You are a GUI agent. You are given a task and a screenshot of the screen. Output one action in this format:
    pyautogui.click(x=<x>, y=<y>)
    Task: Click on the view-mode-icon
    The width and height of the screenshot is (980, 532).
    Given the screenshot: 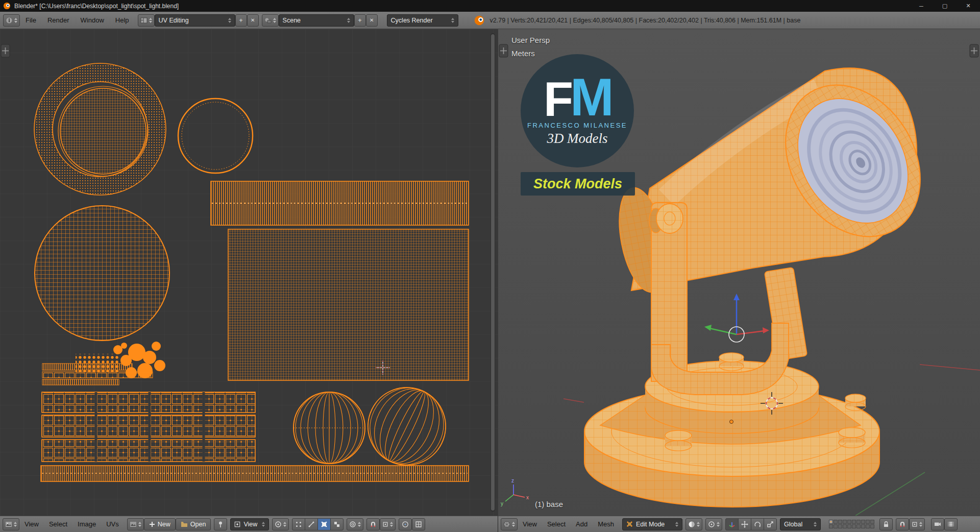 What is the action you would take?
    pyautogui.click(x=237, y=524)
    